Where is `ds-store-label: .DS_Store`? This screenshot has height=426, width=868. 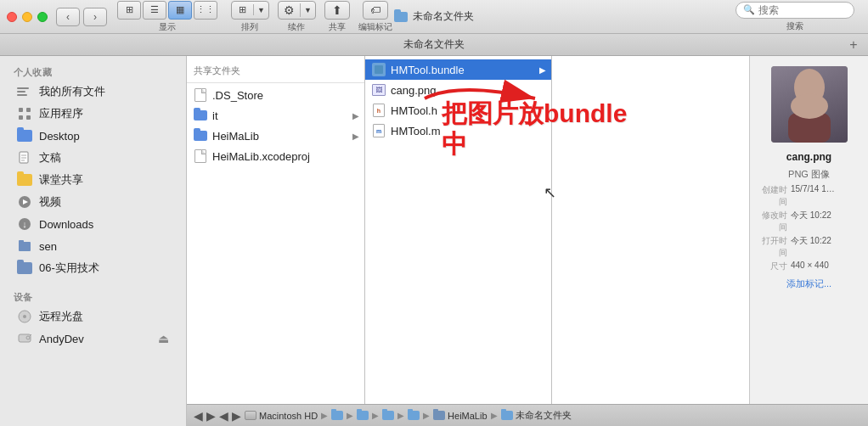
ds-store-label: .DS_Store is located at coordinates (238, 95).